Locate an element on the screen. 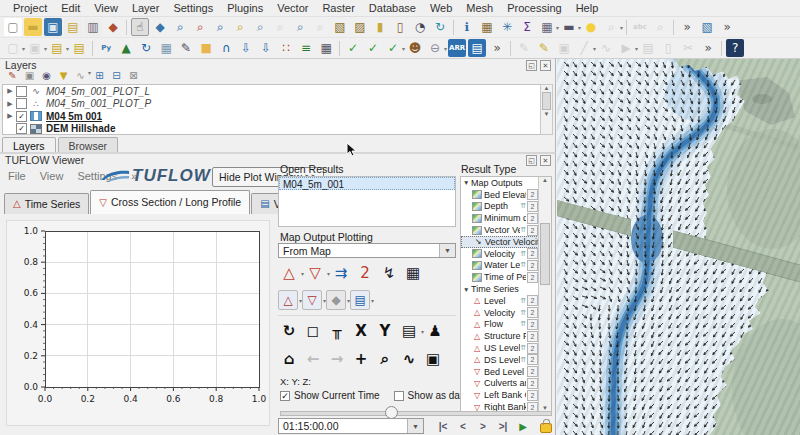 This screenshot has height=435, width=800. flip-x-axis-icon: X is located at coordinates (361, 331).